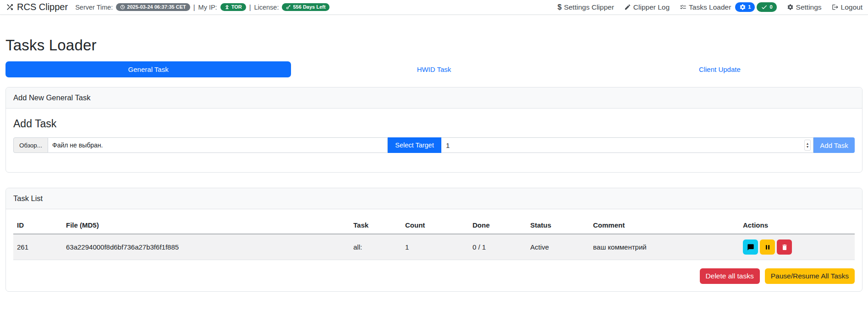 The height and width of the screenshot is (321, 868). Describe the element at coordinates (434, 98) in the screenshot. I see `add-task-card-header: Add New General Task` at that location.